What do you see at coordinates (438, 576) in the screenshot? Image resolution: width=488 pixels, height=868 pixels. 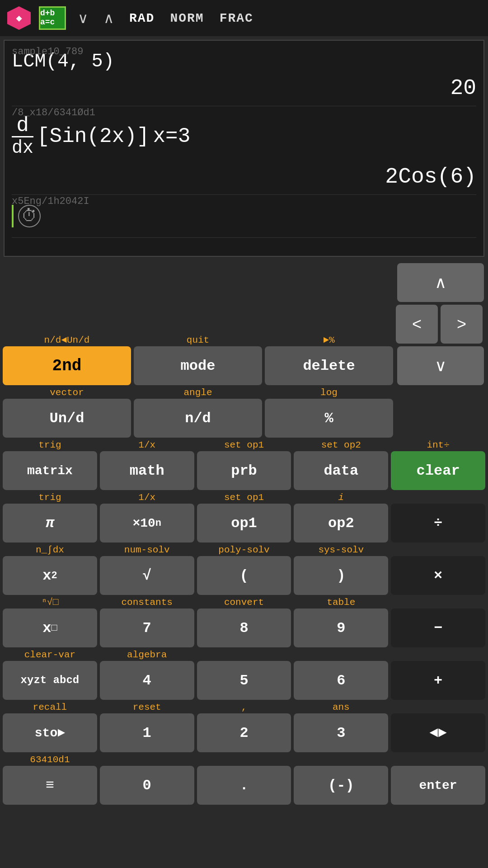 I see `key-mul: ×` at bounding box center [438, 576].